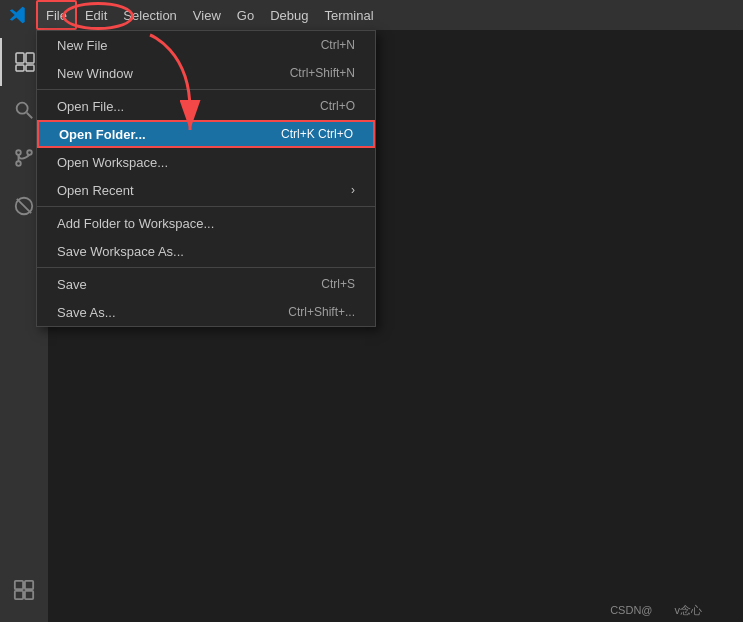 This screenshot has height=622, width=743. I want to click on menu-item-open-workspace: Open Workspace..., so click(206, 162).